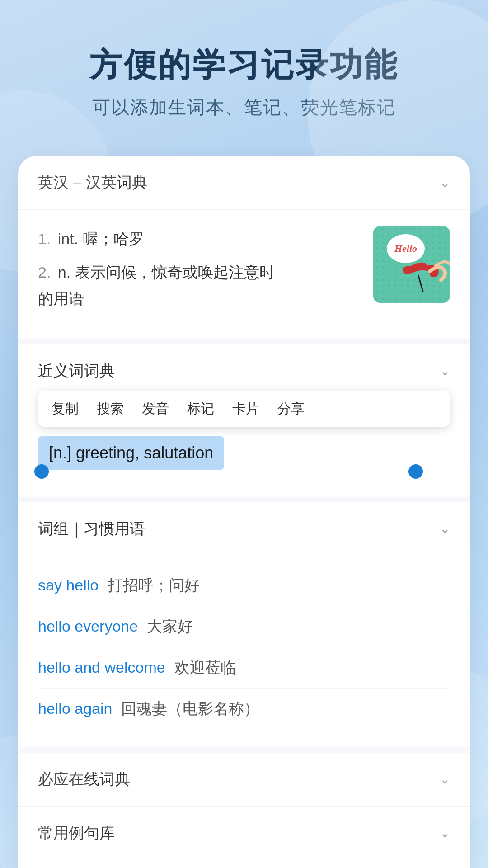 This screenshot has height=868, width=488. Describe the element at coordinates (412, 264) in the screenshot. I see `hello-bg-svg: Hello` at that location.